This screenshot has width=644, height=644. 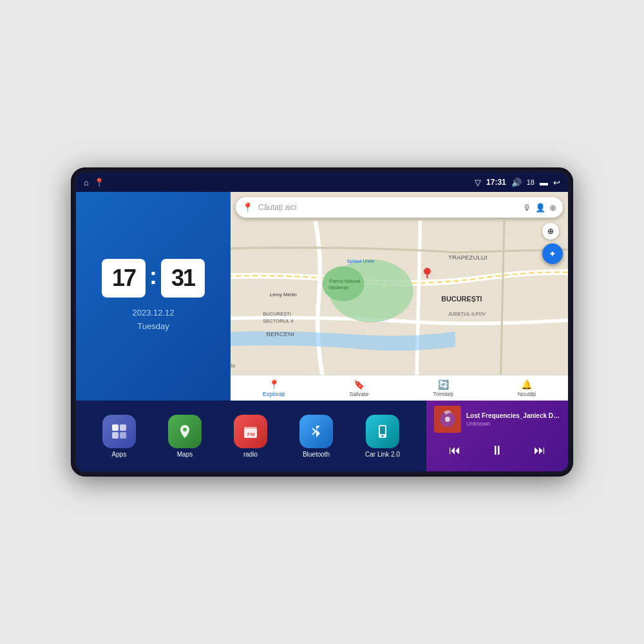 I want to click on app-maps: Maps, so click(x=185, y=437).